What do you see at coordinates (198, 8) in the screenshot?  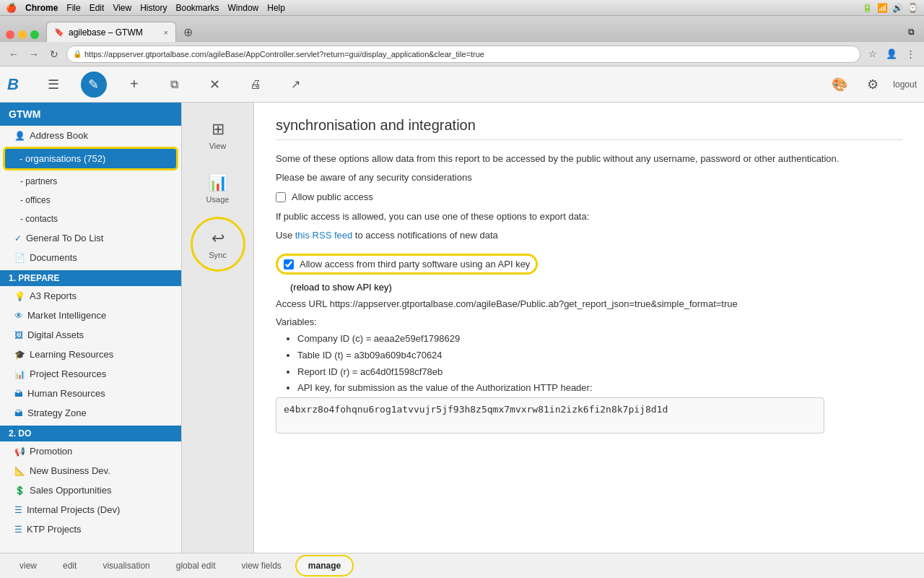 I see `bookmarks-menu: Bookmarks` at bounding box center [198, 8].